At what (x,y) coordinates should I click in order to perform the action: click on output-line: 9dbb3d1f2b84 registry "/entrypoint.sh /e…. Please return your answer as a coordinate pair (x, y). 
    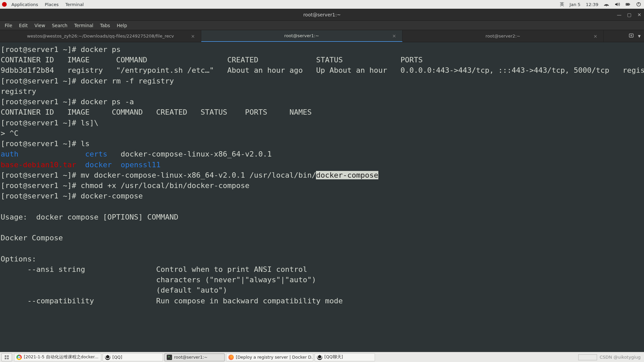
    Looking at the image, I should click on (322, 70).